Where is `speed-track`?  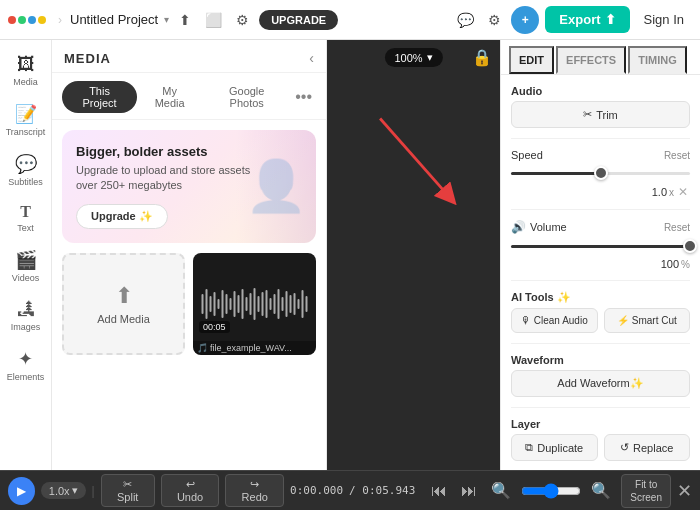 speed-track is located at coordinates (600, 174).